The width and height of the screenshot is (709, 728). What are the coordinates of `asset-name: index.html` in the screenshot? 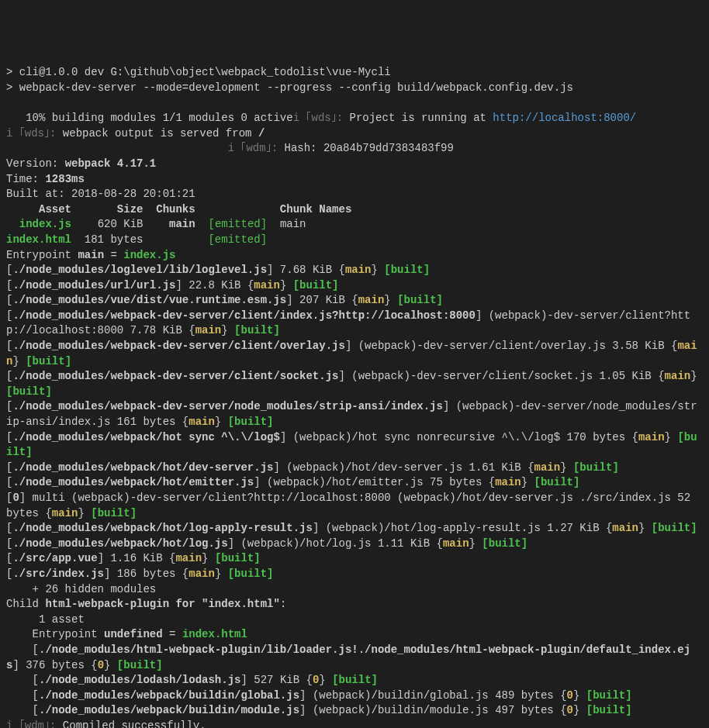 It's located at (39, 240).